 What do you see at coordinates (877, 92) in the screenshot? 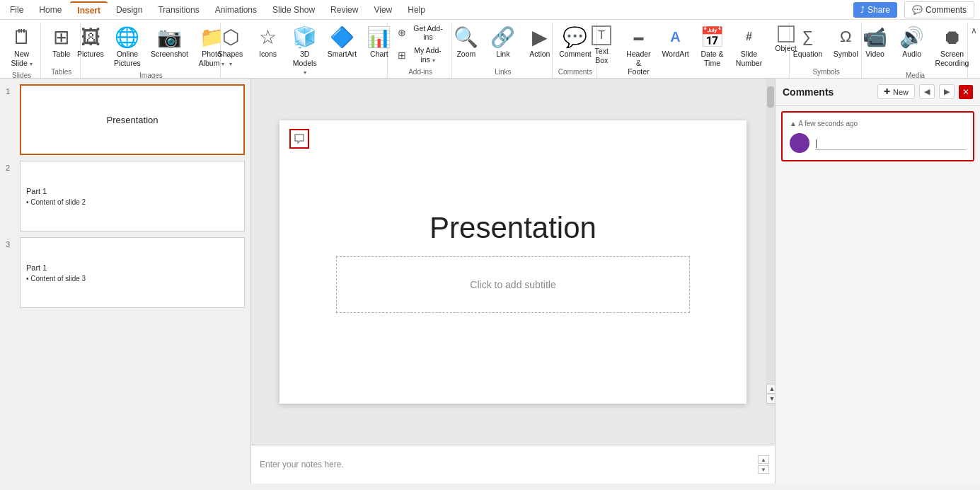
I see `comments-header: Comments ✚ New ◀ ▶ ✕` at bounding box center [877, 92].